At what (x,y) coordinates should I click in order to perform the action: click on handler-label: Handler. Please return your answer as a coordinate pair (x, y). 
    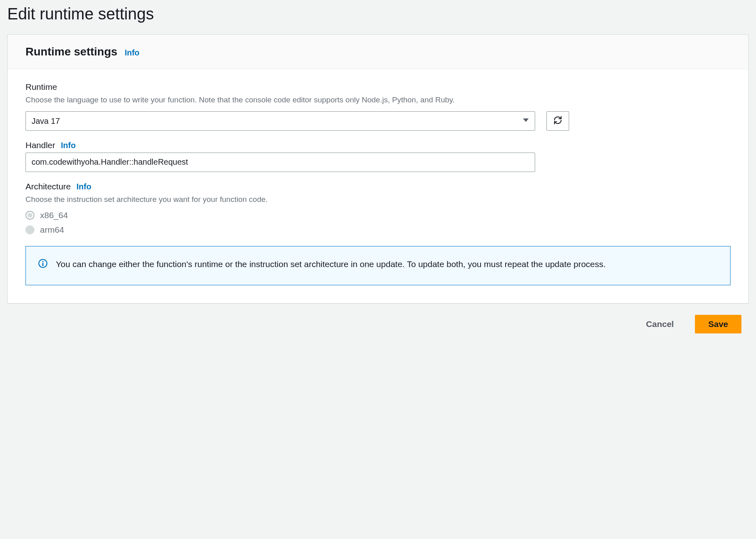
    Looking at the image, I should click on (40, 145).